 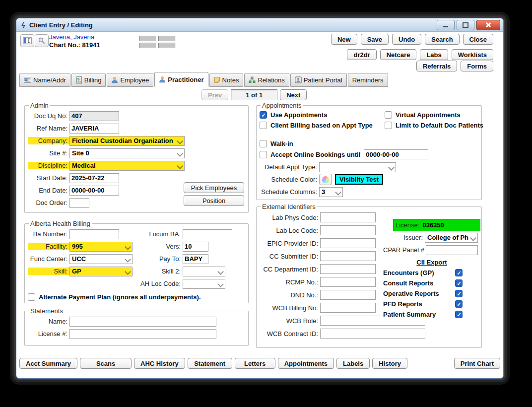 What do you see at coordinates (477, 66) in the screenshot?
I see `forms-button: Forms` at bounding box center [477, 66].